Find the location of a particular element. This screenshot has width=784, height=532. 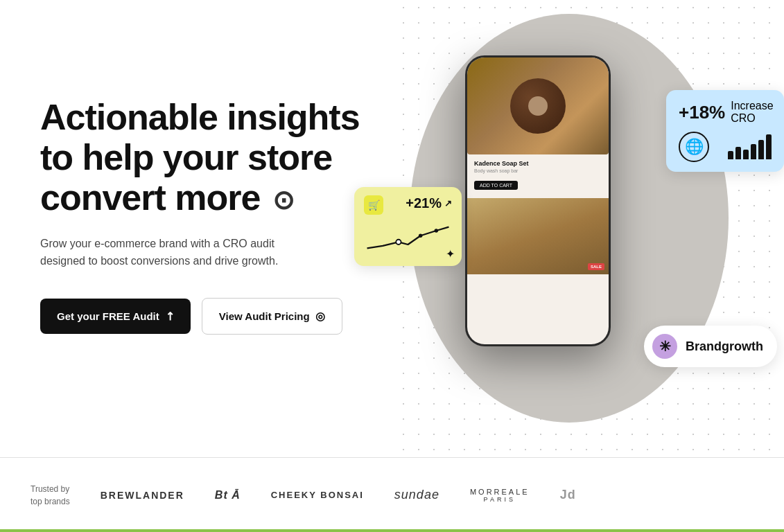

chart-up-arrow: ↗ is located at coordinates (448, 204).